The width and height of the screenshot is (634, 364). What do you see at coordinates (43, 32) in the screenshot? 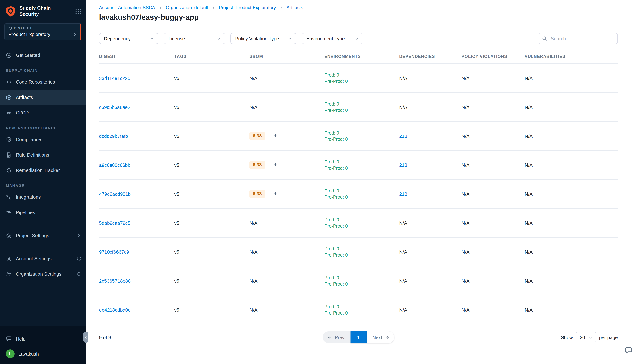
I see `project-selector: PROJECT Product Exploratory` at bounding box center [43, 32].